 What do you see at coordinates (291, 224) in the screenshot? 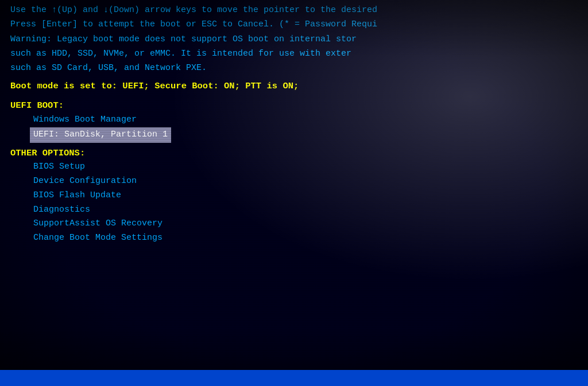
I see `other-item-supportassist: SupportAssist OS Recovery` at bounding box center [291, 224].